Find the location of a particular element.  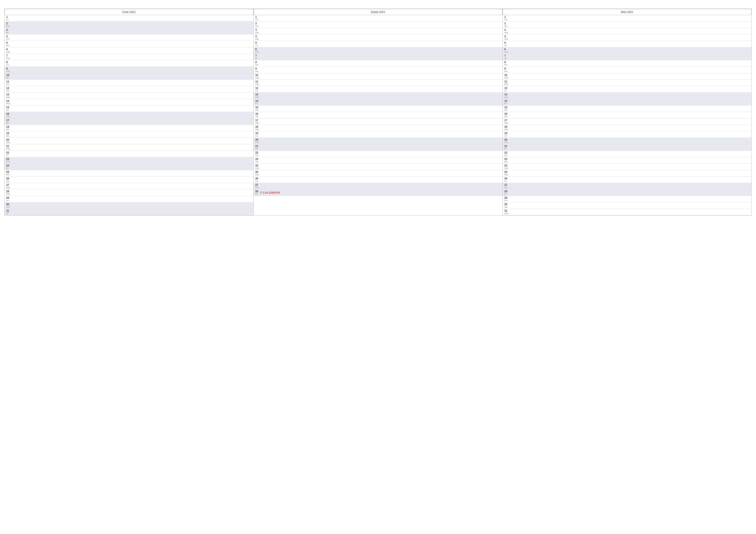

day-row: 31PZ is located at coordinates (129, 212).